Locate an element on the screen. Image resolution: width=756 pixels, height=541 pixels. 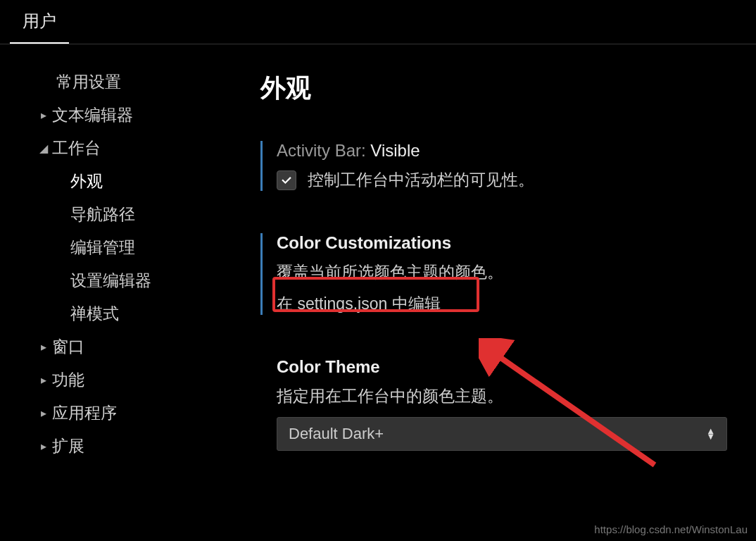
setting-name: Color Theme is located at coordinates (328, 366).